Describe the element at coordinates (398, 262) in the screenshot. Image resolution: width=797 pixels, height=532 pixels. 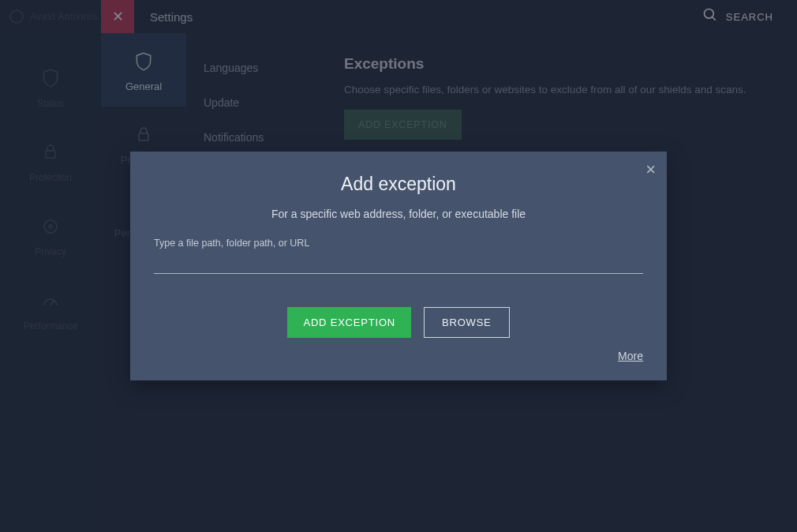
I see `exception-path-input` at that location.